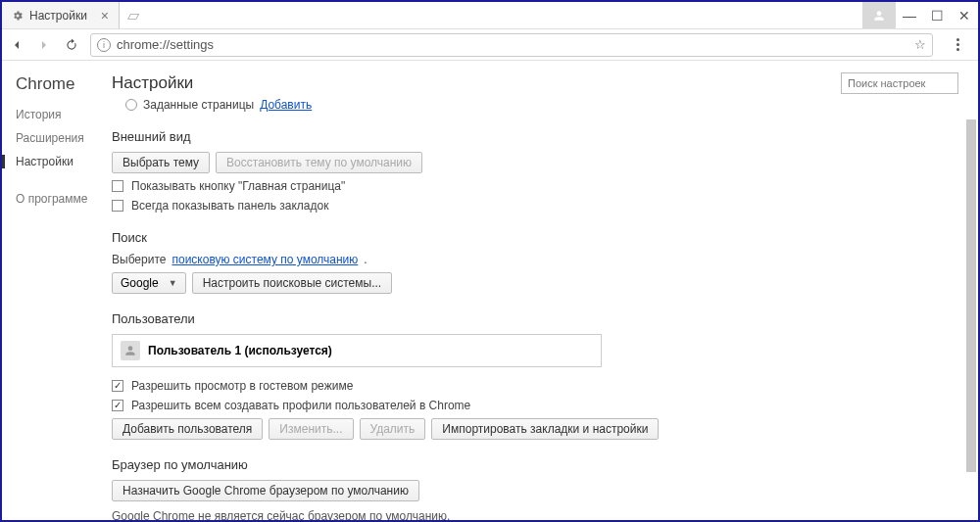 The width and height of the screenshot is (980, 522). I want to click on sidebar-item-extensions: Расширения, so click(64, 138).